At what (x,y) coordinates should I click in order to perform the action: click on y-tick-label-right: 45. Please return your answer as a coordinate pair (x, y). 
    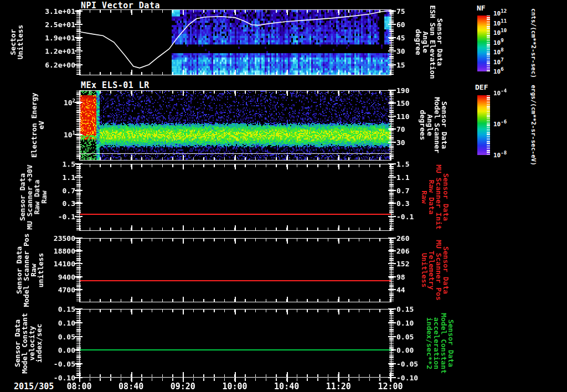
    Looking at the image, I should click on (401, 38).